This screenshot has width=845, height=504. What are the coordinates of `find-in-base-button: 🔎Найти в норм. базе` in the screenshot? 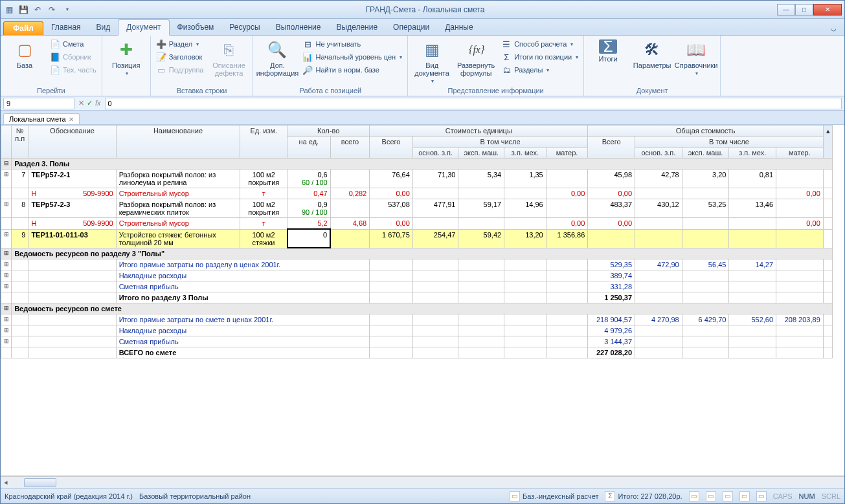 It's located at (352, 70).